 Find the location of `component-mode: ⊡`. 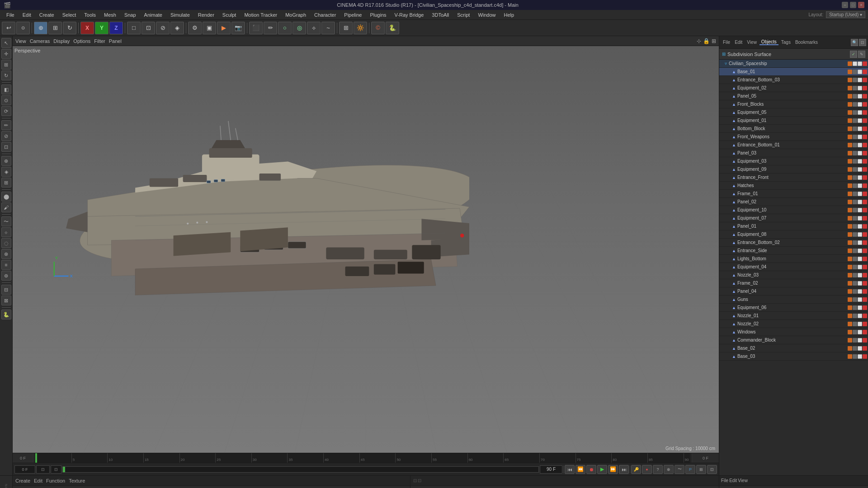

component-mode: ⊡ is located at coordinates (148, 28).